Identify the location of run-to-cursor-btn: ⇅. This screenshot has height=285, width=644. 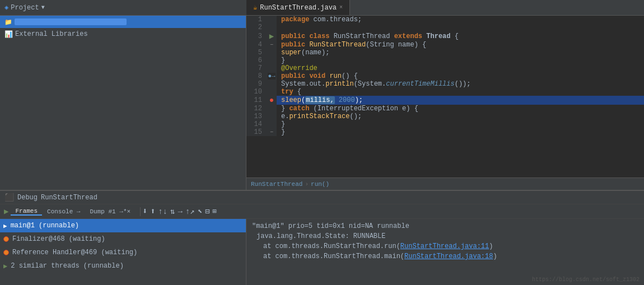
(172, 212).